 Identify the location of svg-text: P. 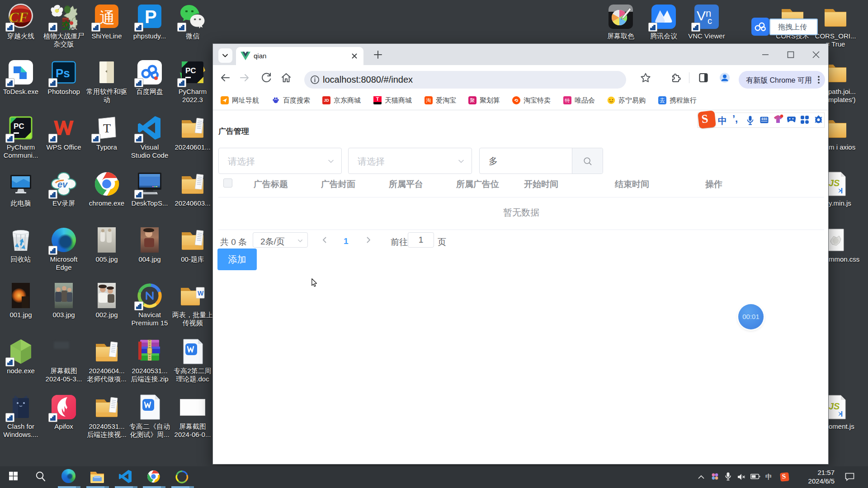
(151, 17).